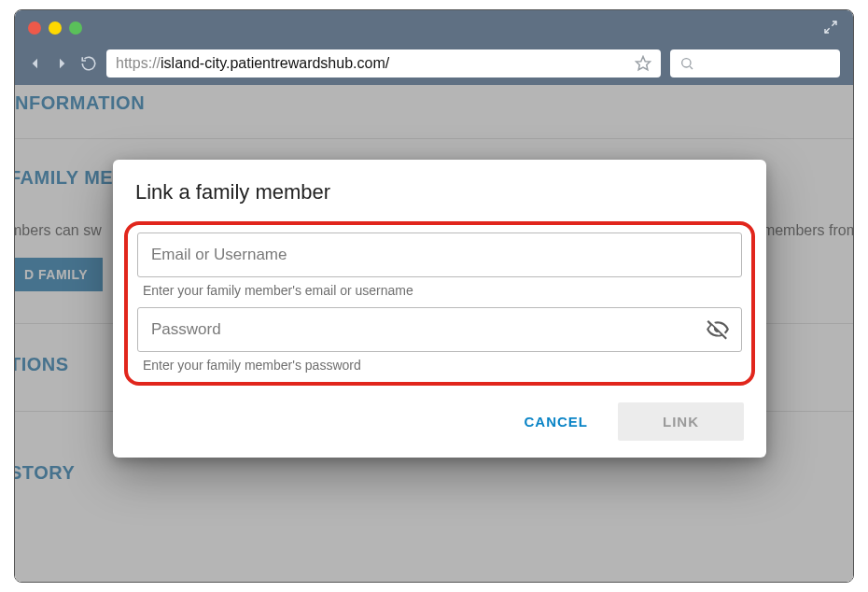  Describe the element at coordinates (274, 63) in the screenshot. I see `url-text: island-city.patientrewardshub.com/` at that location.